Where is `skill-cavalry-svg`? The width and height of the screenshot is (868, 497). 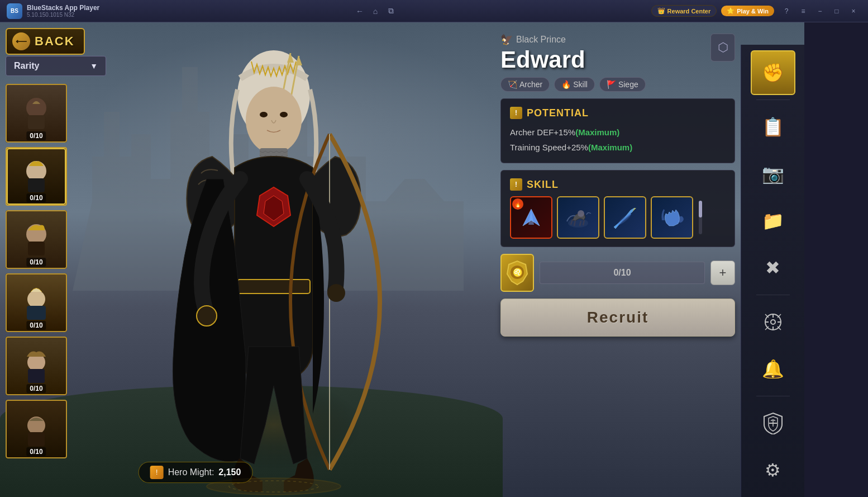
skill-cavalry-svg is located at coordinates (578, 217).